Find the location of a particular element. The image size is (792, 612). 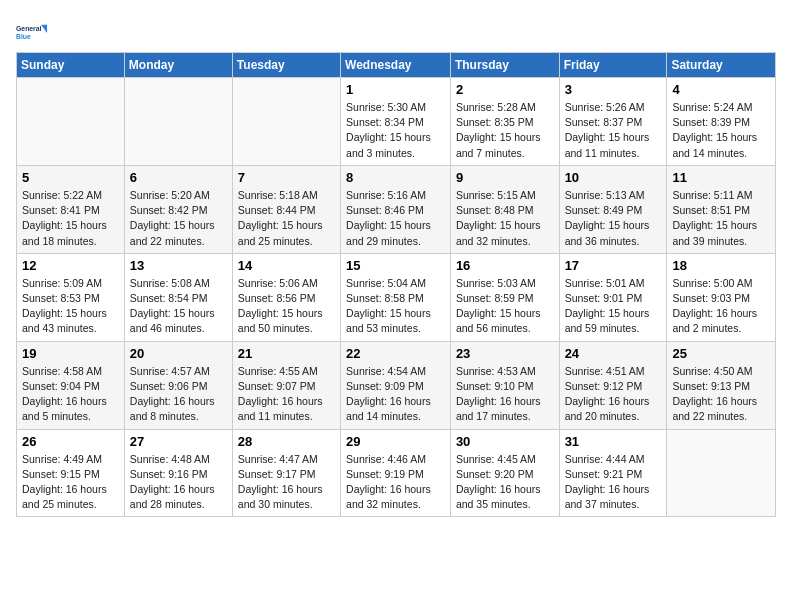

calendar-cell: 25Sunrise: 4:50 AM Sunset: 9:13 PM Dayli… is located at coordinates (722, 385).